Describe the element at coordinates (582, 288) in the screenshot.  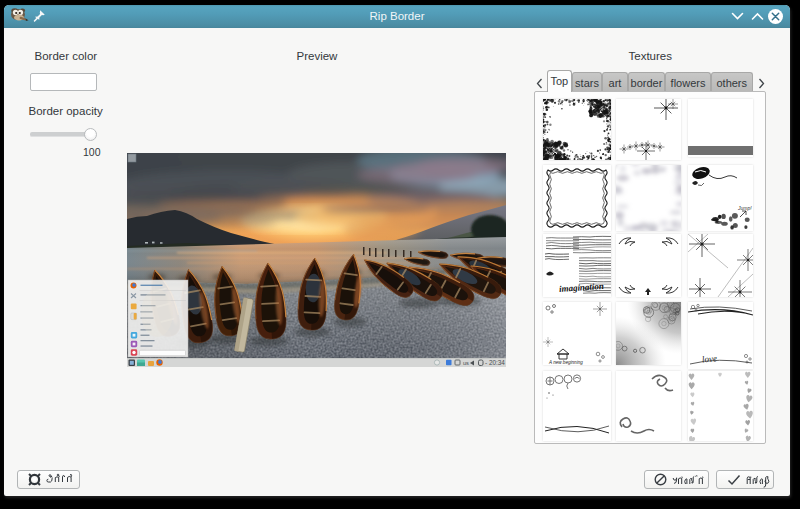
I see `svg-text: imagination` at that location.